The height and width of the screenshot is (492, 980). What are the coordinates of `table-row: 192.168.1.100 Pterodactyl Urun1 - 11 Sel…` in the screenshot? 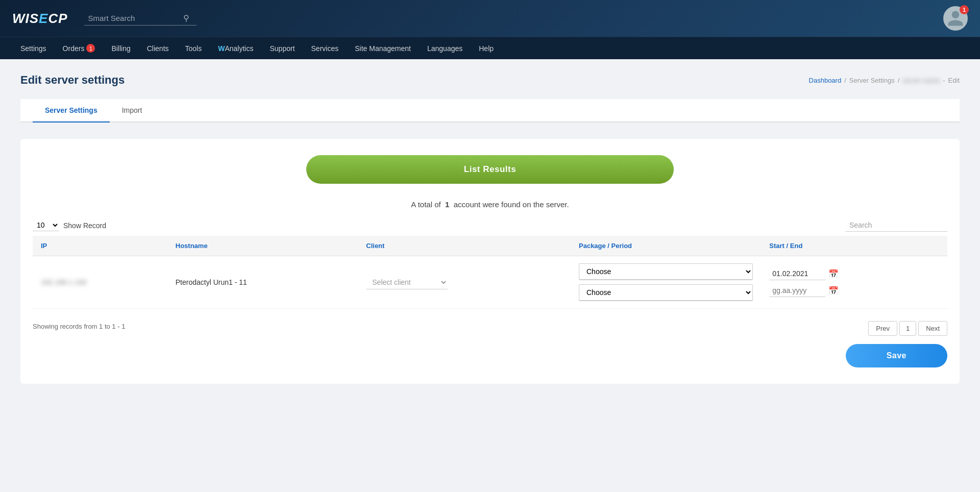 It's located at (490, 283).